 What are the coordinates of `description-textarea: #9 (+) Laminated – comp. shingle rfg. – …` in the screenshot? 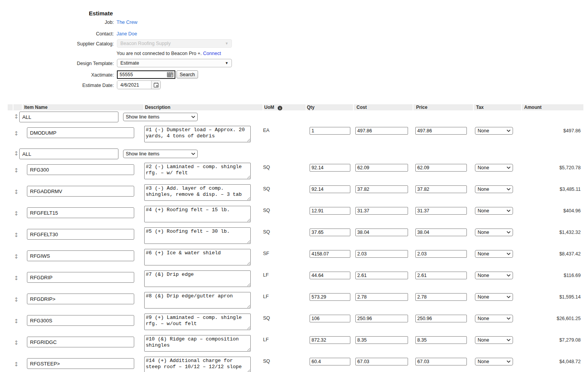 It's located at (198, 322).